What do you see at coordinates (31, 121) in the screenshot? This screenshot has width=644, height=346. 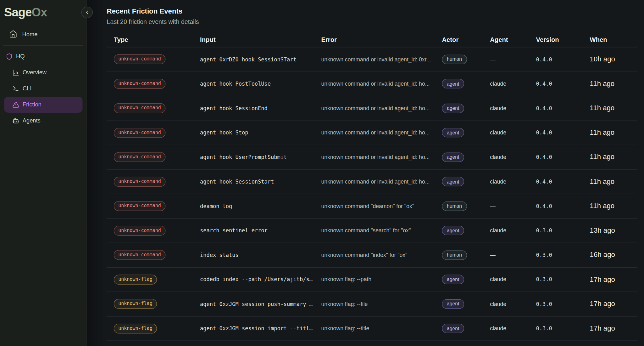 I see `sidebar-item-label: Agents` at bounding box center [31, 121].